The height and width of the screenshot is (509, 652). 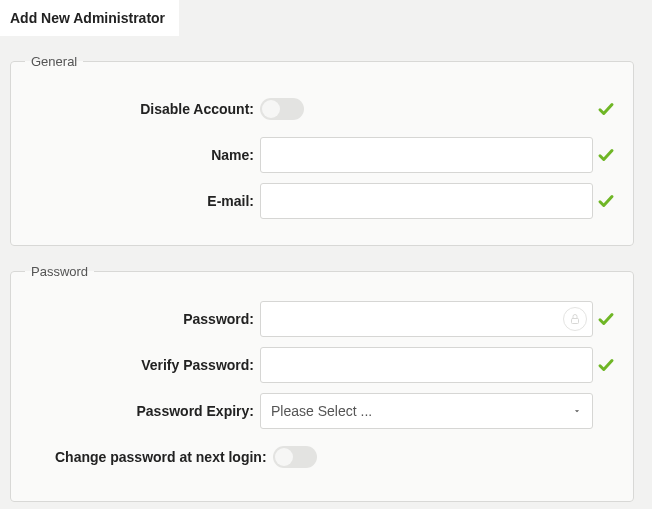 I want to click on toggle-disable-account, so click(x=282, y=109).